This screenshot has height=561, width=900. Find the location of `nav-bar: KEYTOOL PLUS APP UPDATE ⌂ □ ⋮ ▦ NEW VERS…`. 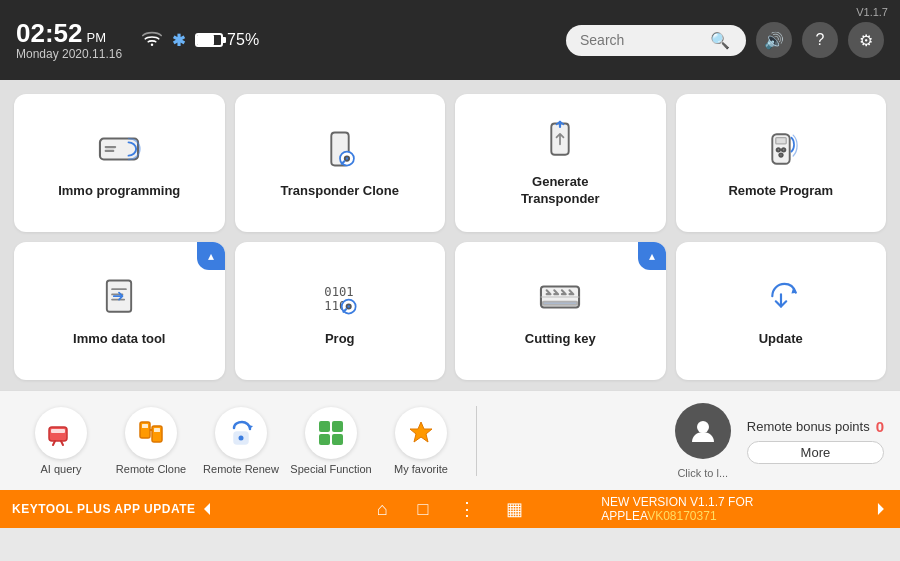

nav-bar: KEYTOOL PLUS APP UPDATE ⌂ □ ⋮ ▦ NEW VERS… is located at coordinates (450, 509).